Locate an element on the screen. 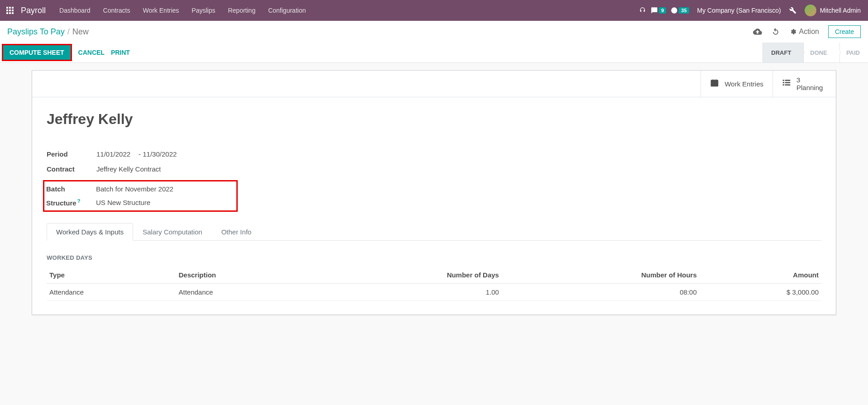 Image resolution: width=868 pixels, height=405 pixels. user-name: Mitchell Admin is located at coordinates (840, 10).